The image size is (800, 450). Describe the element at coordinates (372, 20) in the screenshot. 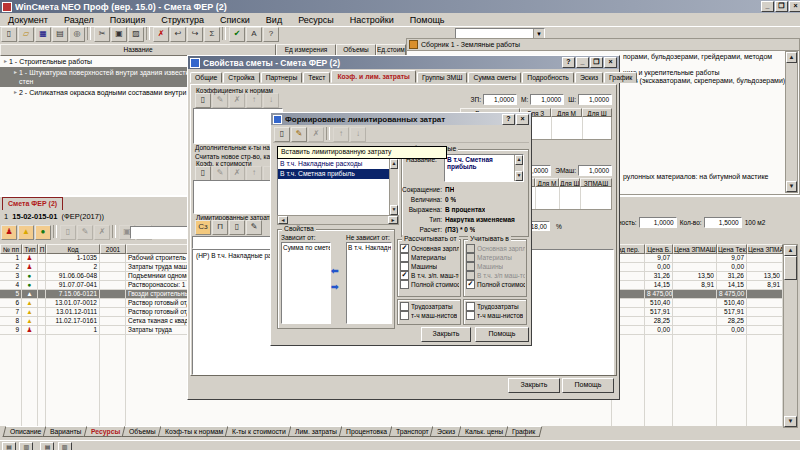

I see `menu-item-7: Настройки` at that location.